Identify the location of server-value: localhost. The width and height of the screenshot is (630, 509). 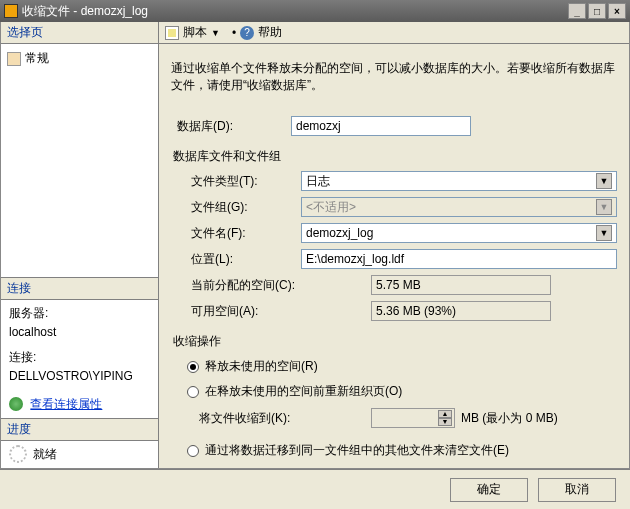
(80, 332).